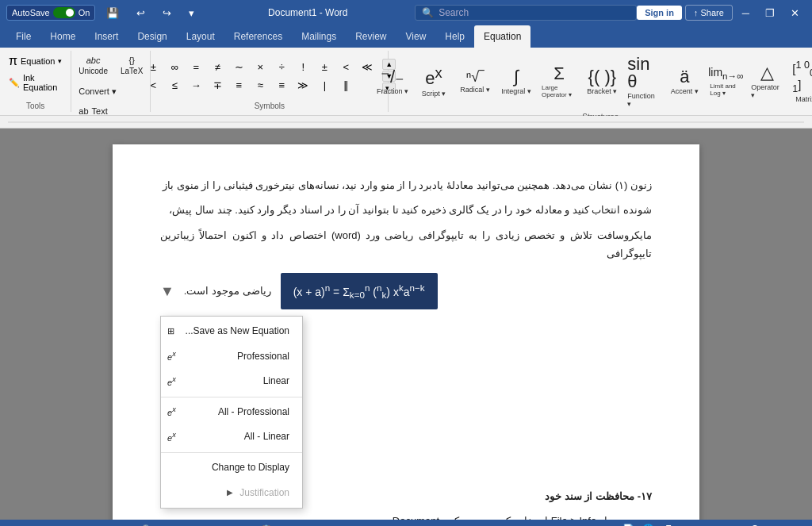 This screenshot has width=812, height=526. Describe the element at coordinates (371, 36) in the screenshot. I see `tab-review: Review` at that location.